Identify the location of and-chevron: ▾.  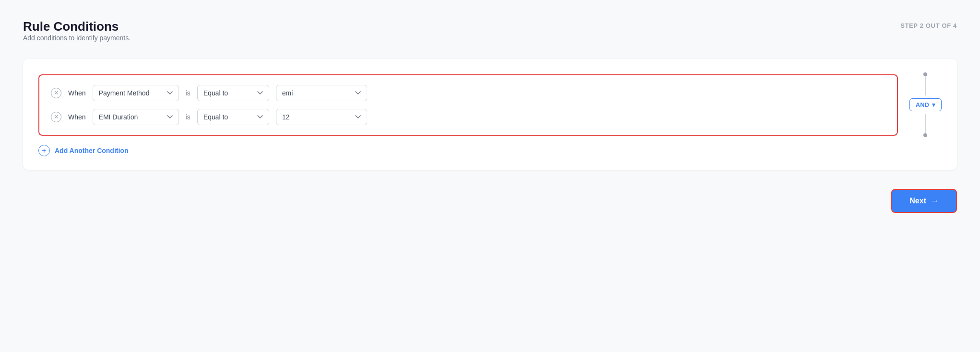
(934, 105).